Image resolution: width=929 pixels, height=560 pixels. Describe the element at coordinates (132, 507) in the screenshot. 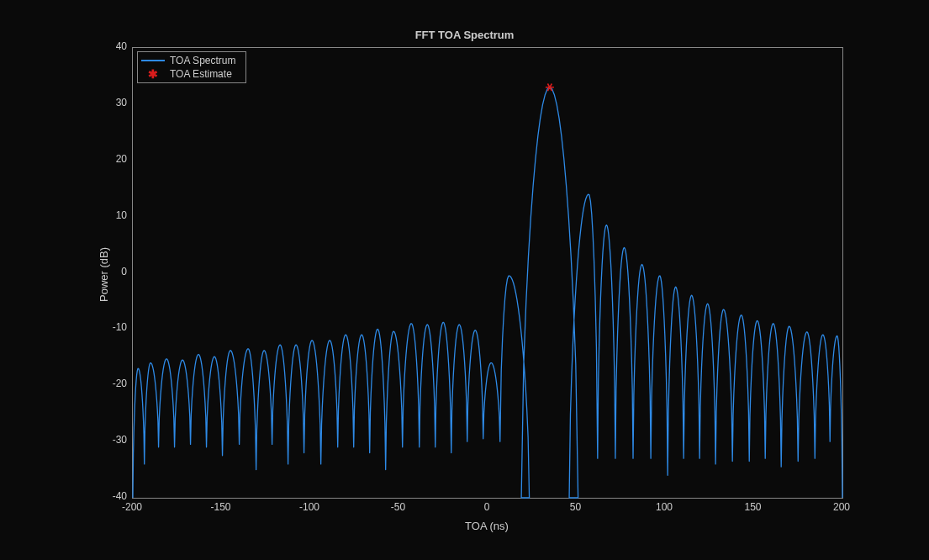

I see `x-tick-label: -200` at that location.